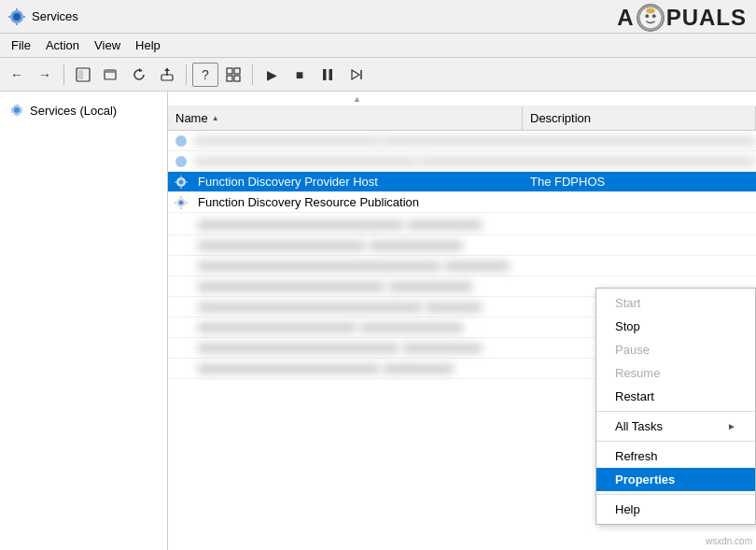 Image resolution: width=756 pixels, height=550 pixels. What do you see at coordinates (641, 181) in the screenshot?
I see `service-desc-fdph: The FDPHOS` at bounding box center [641, 181].